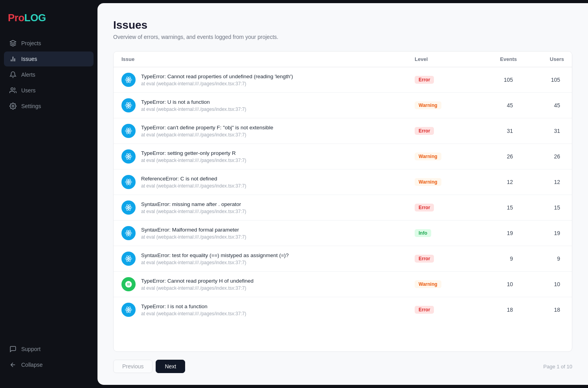 The width and height of the screenshot is (588, 388). Describe the element at coordinates (442, 233) in the screenshot. I see `level-cell: Info` at that location.